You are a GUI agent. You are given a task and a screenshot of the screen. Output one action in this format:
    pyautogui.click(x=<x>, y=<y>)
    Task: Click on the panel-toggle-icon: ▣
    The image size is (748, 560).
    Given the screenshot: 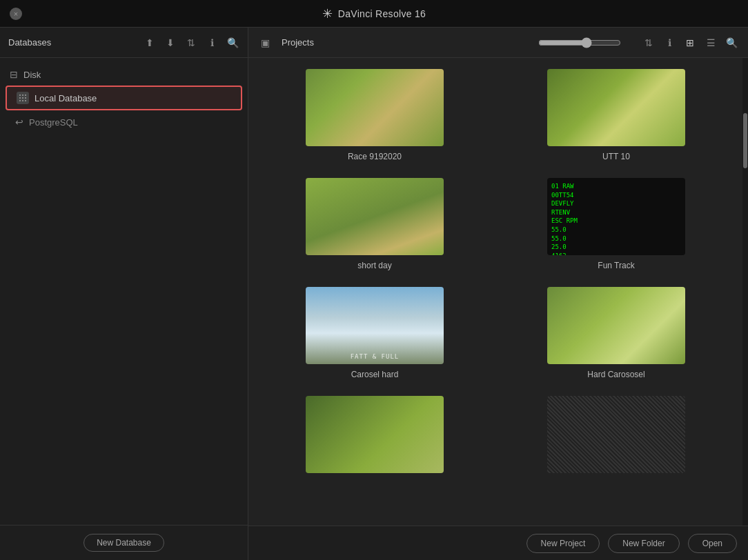 What is the action you would take?
    pyautogui.click(x=265, y=43)
    